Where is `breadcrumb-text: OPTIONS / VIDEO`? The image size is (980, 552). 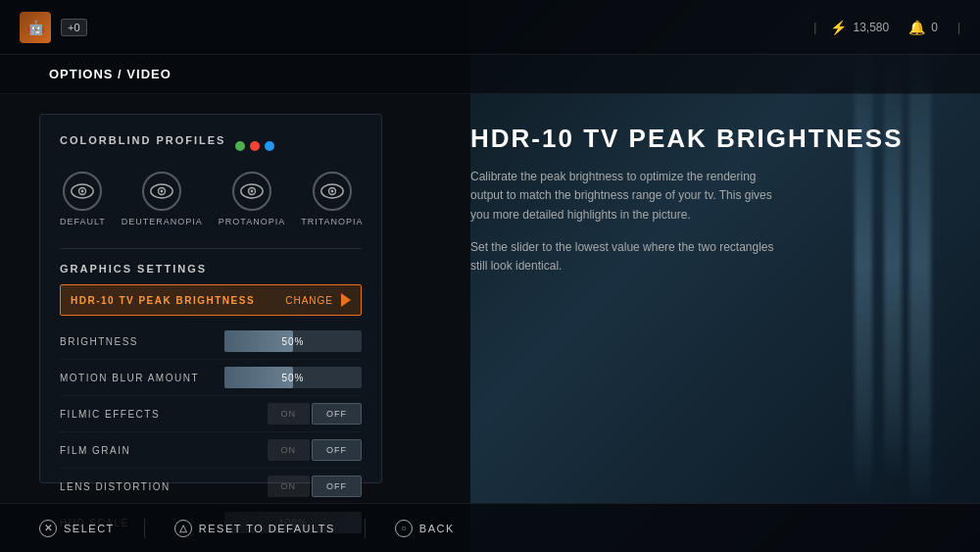
breadcrumb-text: OPTIONS / VIDEO is located at coordinates (110, 75).